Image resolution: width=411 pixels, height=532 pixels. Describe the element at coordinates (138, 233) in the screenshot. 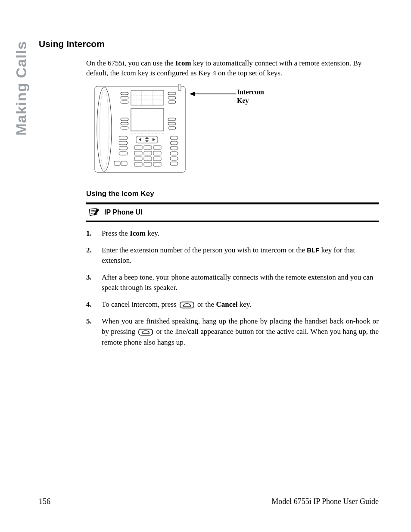

I see `step-1-bold: Icom` at that location.